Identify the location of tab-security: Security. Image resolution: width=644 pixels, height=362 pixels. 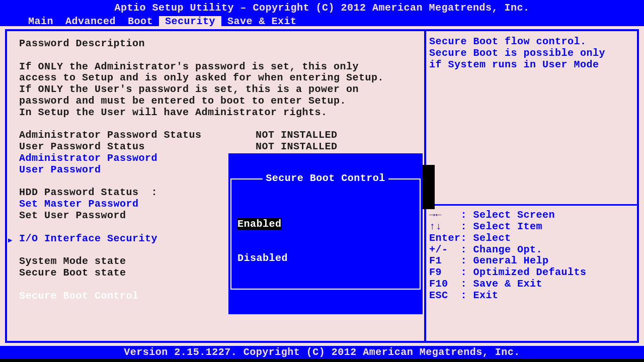
(190, 22).